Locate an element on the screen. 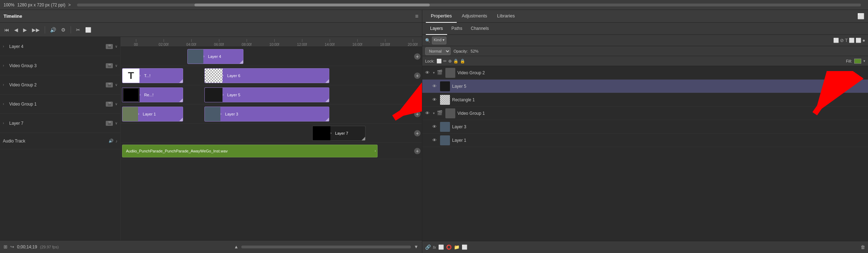 The height and width of the screenshot is (253, 868). play-btn: ▶ is located at coordinates (25, 30).